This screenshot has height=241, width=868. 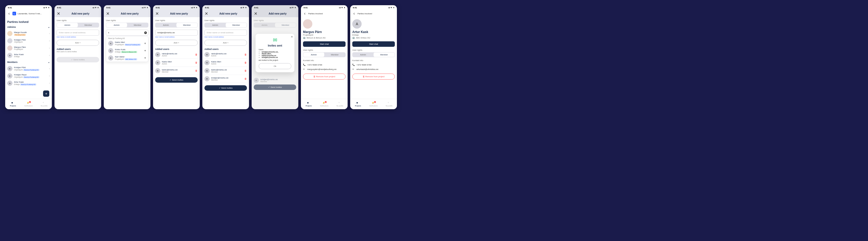 What do you see at coordinates (277, 55) in the screenshot?
I see `invited-user: kaido@merko.ee` at bounding box center [277, 55].